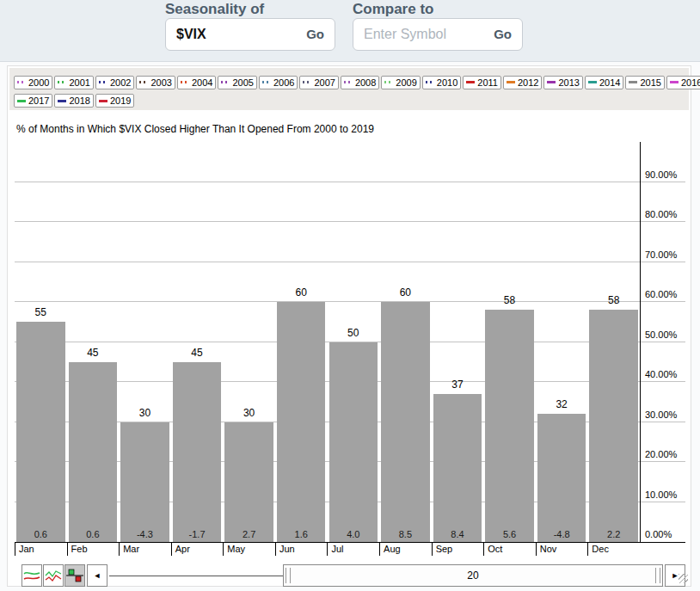 The image size is (700, 591). What do you see at coordinates (671, 255) in the screenshot?
I see `y-axis-label-70: 70.00%` at bounding box center [671, 255].